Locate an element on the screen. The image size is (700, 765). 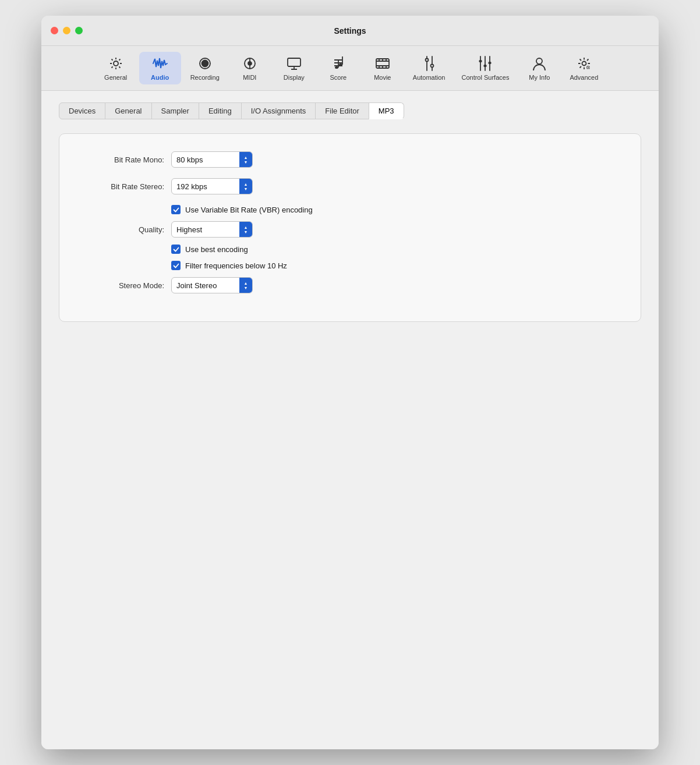
toolbar-item-advanced: Advanced is located at coordinates (584, 68).